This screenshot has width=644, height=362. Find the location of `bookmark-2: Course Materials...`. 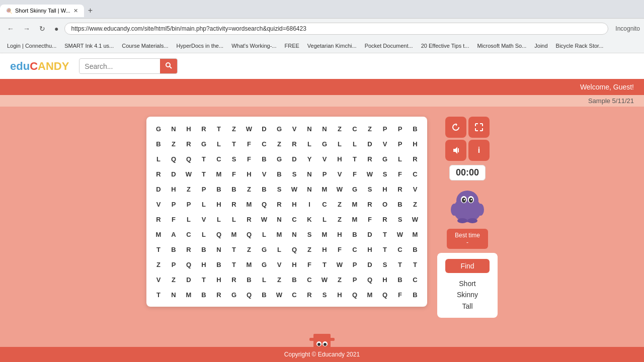

bookmark-2: Course Materials... is located at coordinates (145, 46).